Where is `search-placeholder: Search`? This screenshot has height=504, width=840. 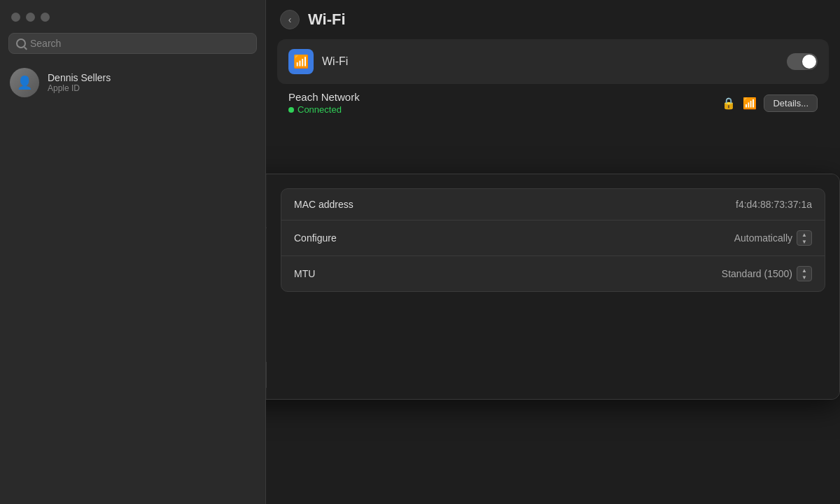 search-placeholder: Search is located at coordinates (46, 43).